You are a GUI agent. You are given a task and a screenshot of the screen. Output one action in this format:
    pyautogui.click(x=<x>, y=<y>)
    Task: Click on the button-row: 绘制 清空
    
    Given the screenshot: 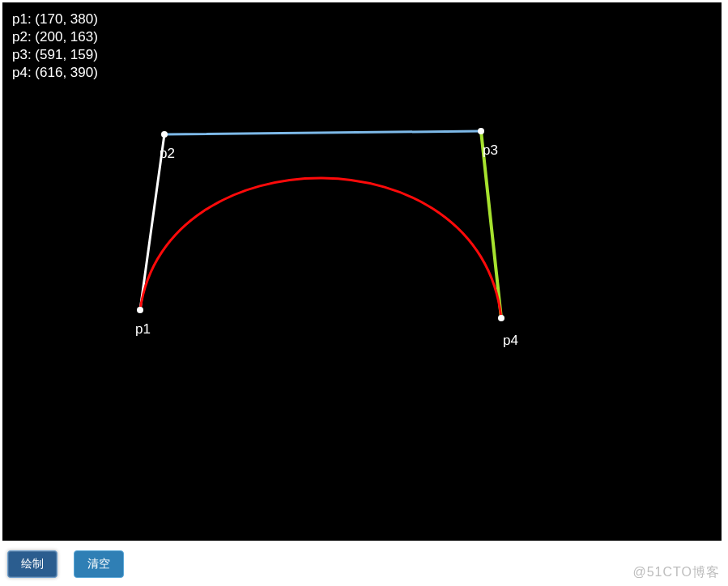 What is the action you would take?
    pyautogui.click(x=66, y=564)
    